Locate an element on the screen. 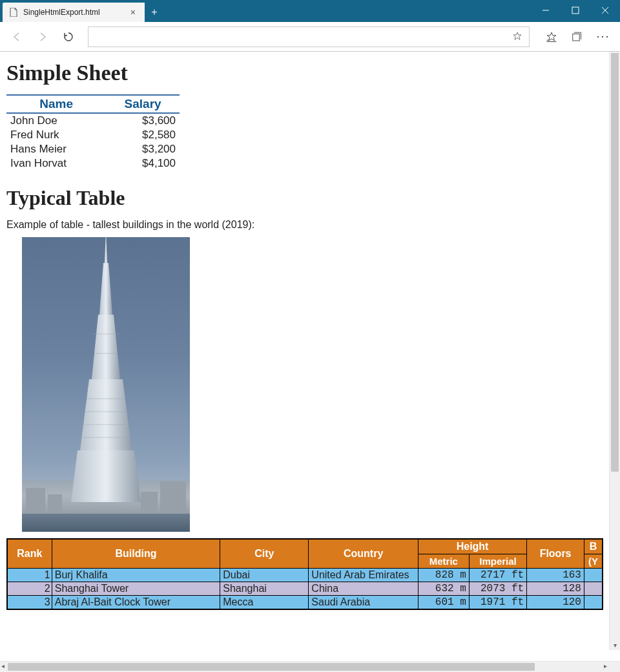 The image size is (620, 672). col-salary: Salary is located at coordinates (143, 104).